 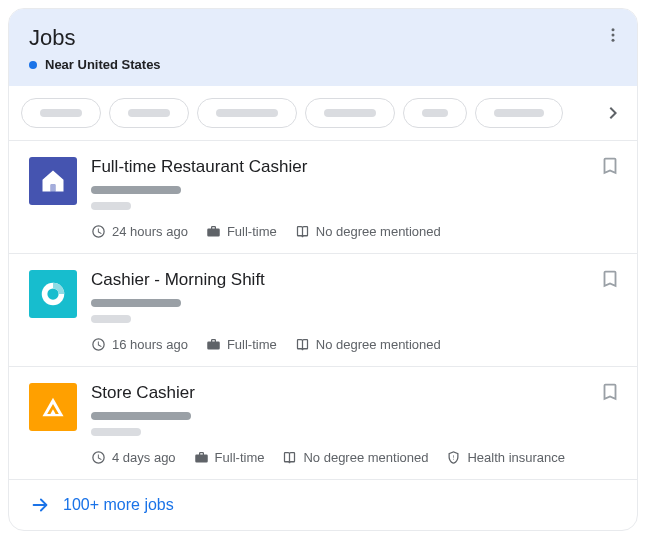 I want to click on meta-item: Health insurance, so click(x=506, y=458).